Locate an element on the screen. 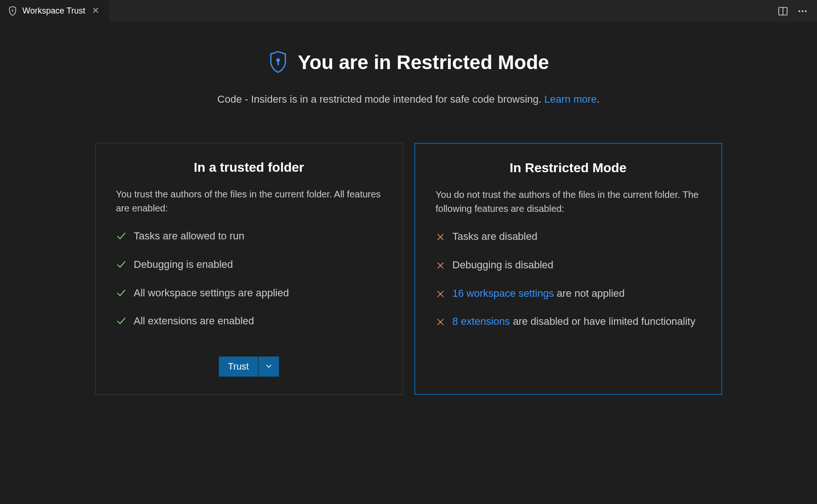 Image resolution: width=817 pixels, height=504 pixels. feature-text: 16 workspace settings are not applied is located at coordinates (538, 294).